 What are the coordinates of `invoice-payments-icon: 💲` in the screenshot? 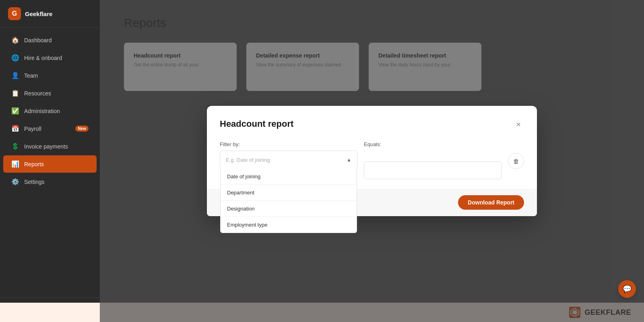 It's located at (15, 147).